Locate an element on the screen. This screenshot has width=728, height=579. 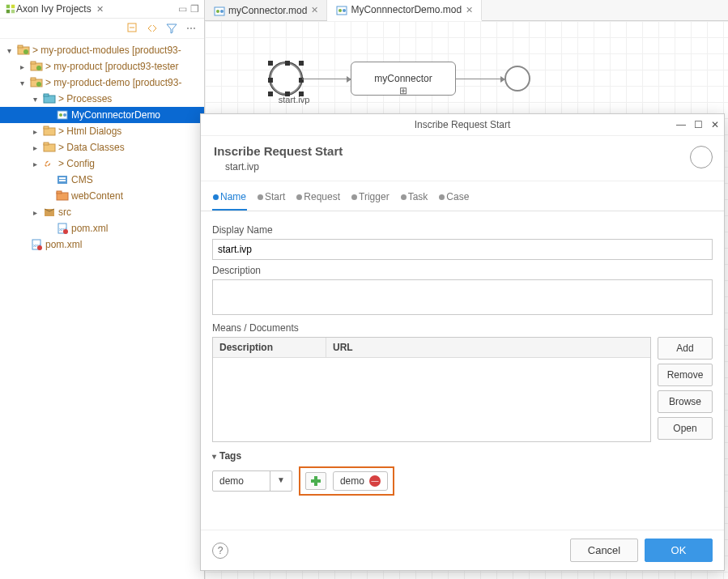
tag-add-button is located at coordinates (316, 481).